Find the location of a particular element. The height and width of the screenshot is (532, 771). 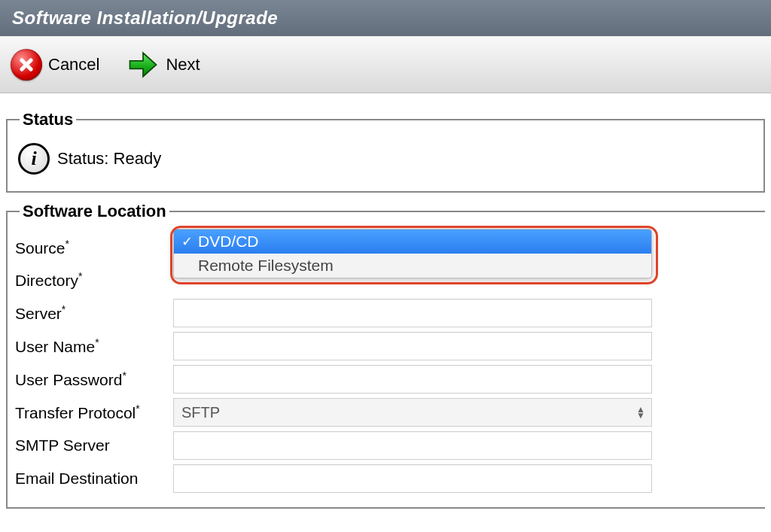

server-label: Server* is located at coordinates (94, 313).